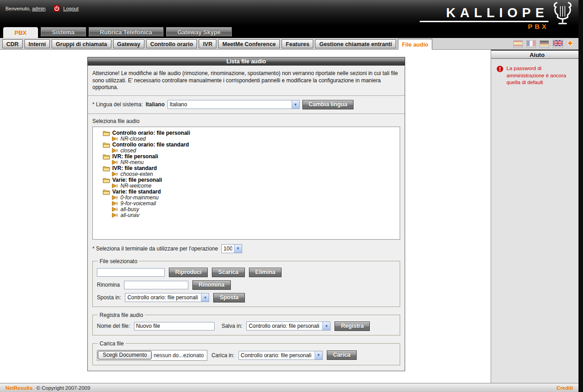 This screenshot has height=392, width=583. I want to click on credits-link: Crediti, so click(565, 388).